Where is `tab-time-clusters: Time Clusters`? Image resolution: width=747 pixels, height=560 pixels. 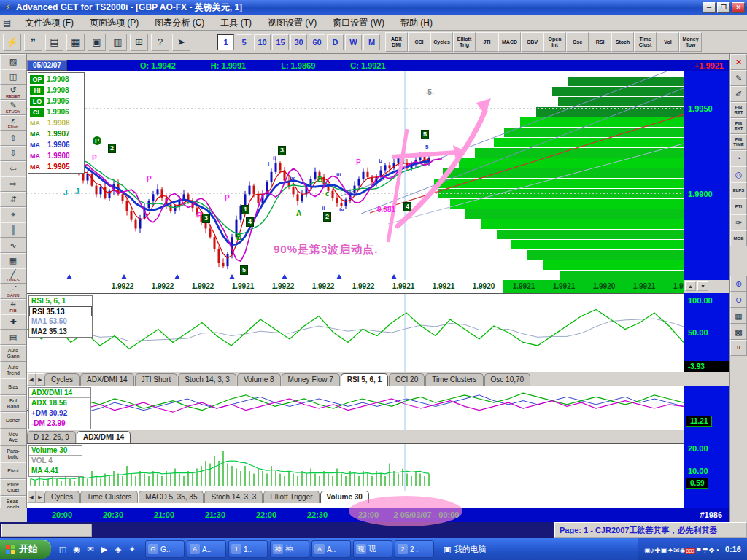 tab-time-clusters: Time Clusters is located at coordinates (454, 379).